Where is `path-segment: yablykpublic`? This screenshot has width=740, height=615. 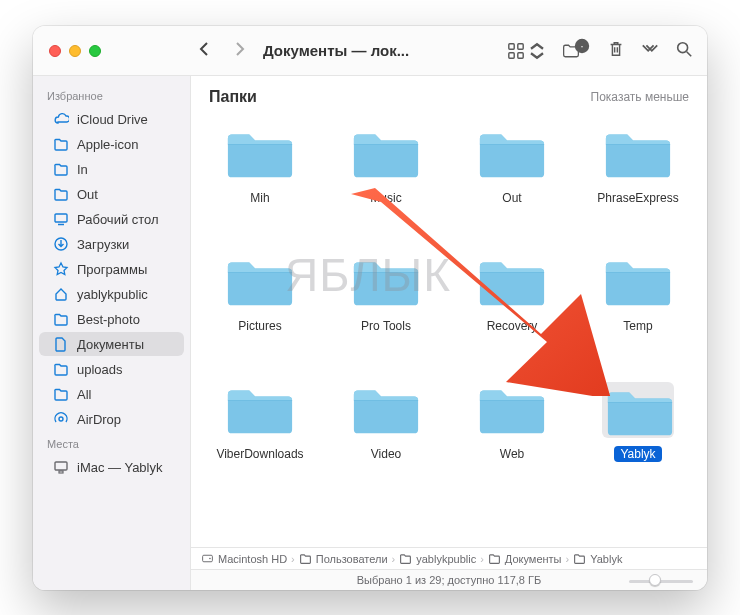
path-segment: yablykpublic is located at coordinates (438, 558).